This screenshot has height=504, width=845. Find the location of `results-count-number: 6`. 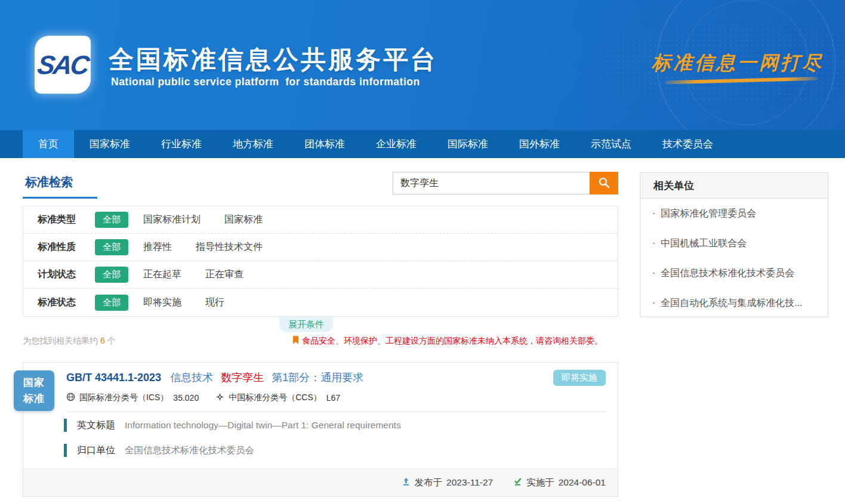

results-count-number: 6 is located at coordinates (103, 341).